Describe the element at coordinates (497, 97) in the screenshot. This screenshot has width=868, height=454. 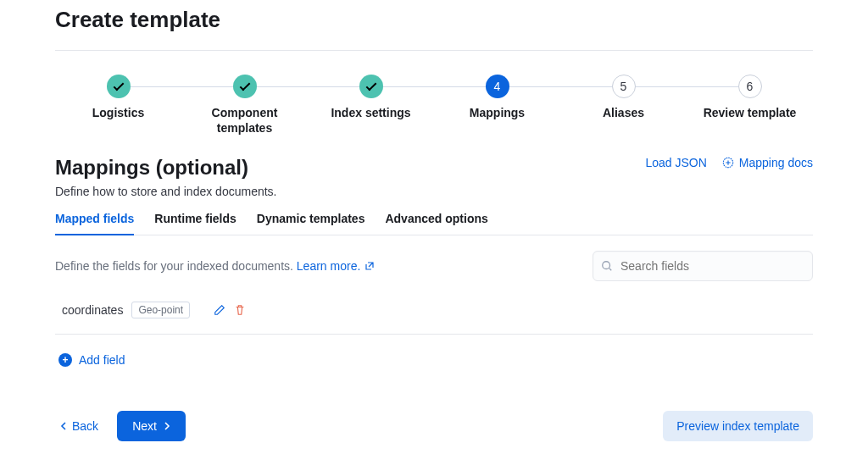
I see `step-mappings: 4 Mappings` at that location.